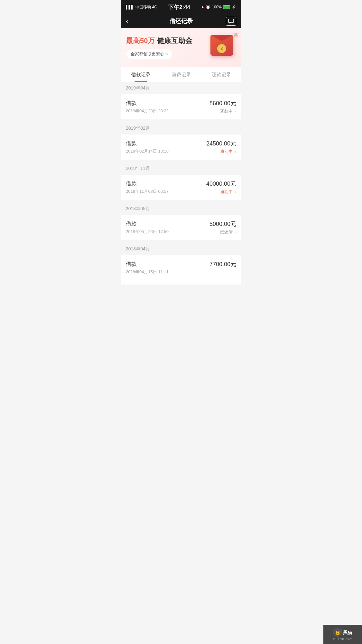 The width and height of the screenshot is (362, 644). Describe the element at coordinates (181, 7) in the screenshot. I see `status-bar: ▌▌▌ 中国移动 4G 下午2:44 ➤ ⏰ 100% ⚡` at that location.